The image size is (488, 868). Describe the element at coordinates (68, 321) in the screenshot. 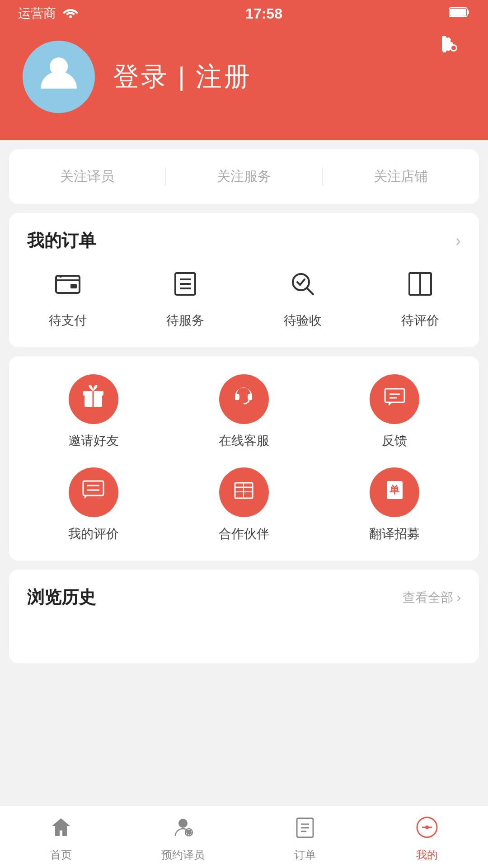

I see `order-label-payment: 待支付` at that location.